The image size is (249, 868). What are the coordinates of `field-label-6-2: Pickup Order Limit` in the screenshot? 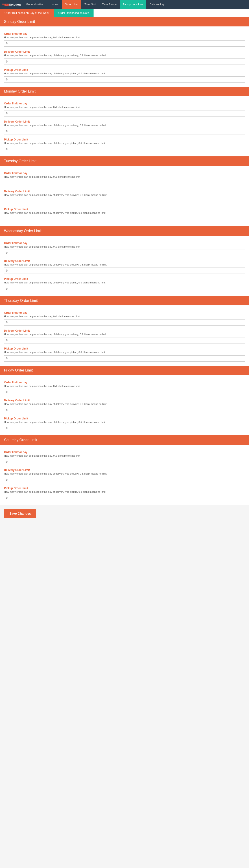 It's located at (124, 488).